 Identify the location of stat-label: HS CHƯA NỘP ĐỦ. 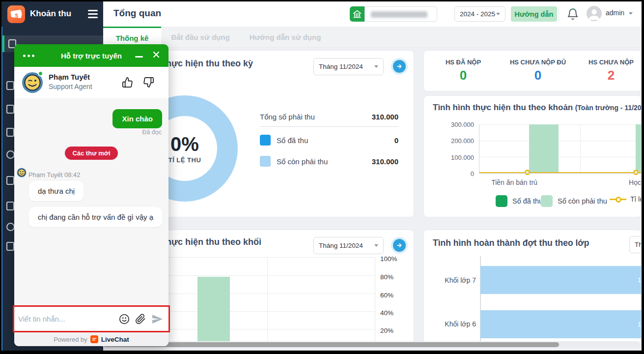
(538, 62).